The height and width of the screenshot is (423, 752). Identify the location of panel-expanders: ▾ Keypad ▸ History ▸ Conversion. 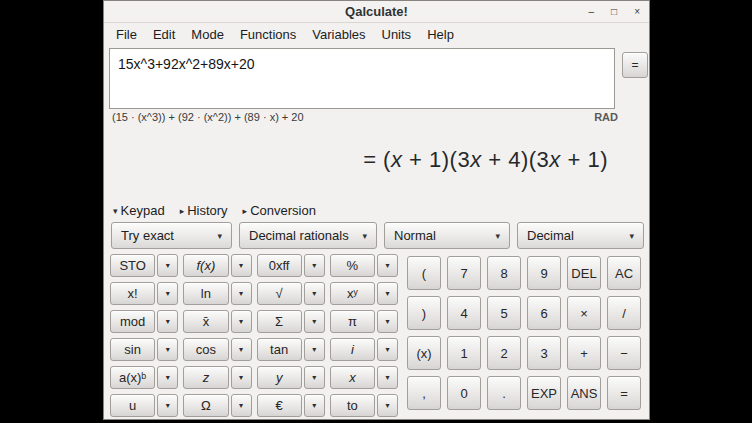
(214, 210).